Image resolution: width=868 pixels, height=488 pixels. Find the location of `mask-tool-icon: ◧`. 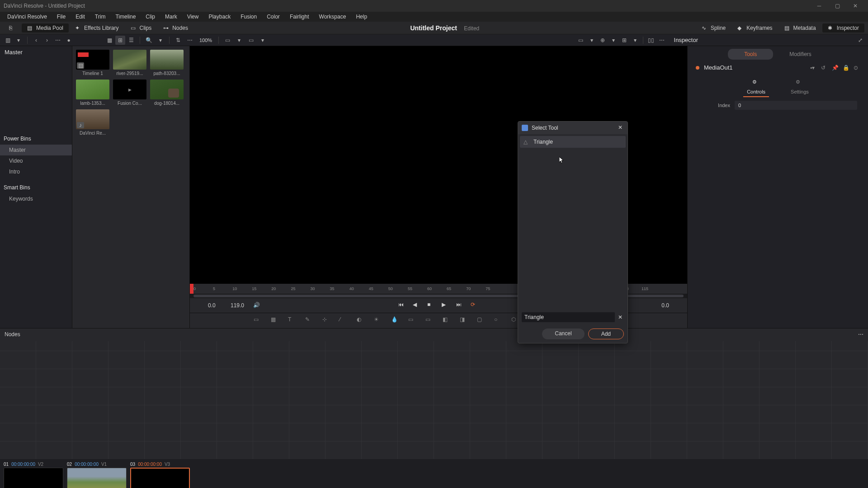

mask-tool-icon: ◧ is located at coordinates (447, 321).